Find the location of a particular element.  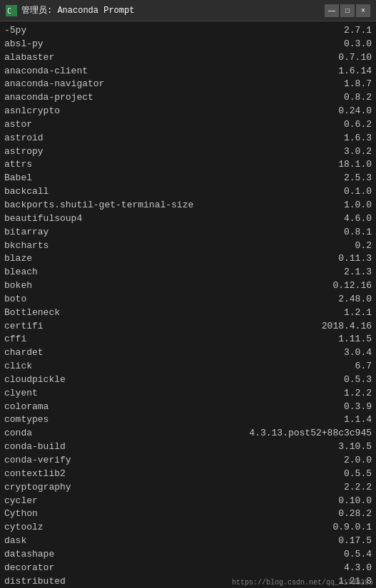

package-version: 4.3.13.post52+88c3c945 is located at coordinates (310, 433).